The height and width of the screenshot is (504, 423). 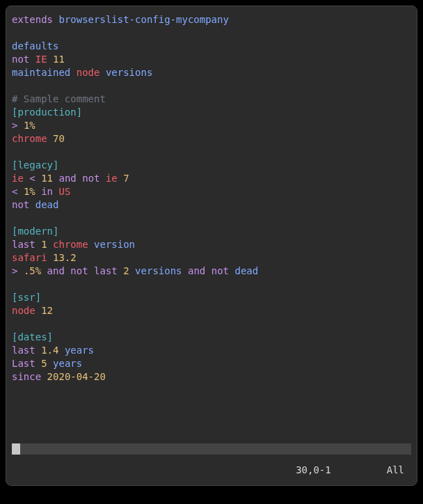 What do you see at coordinates (212, 46) in the screenshot?
I see `code-line: defaults` at bounding box center [212, 46].